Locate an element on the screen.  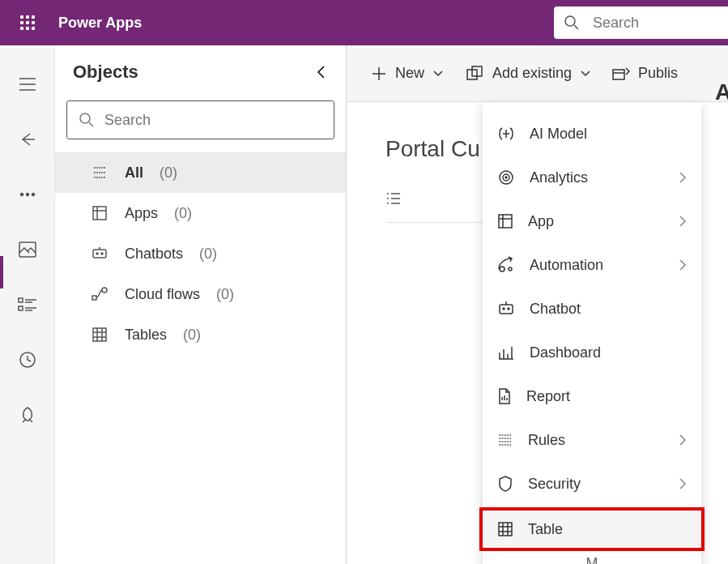
dd-item-label: Analytics is located at coordinates (559, 178).